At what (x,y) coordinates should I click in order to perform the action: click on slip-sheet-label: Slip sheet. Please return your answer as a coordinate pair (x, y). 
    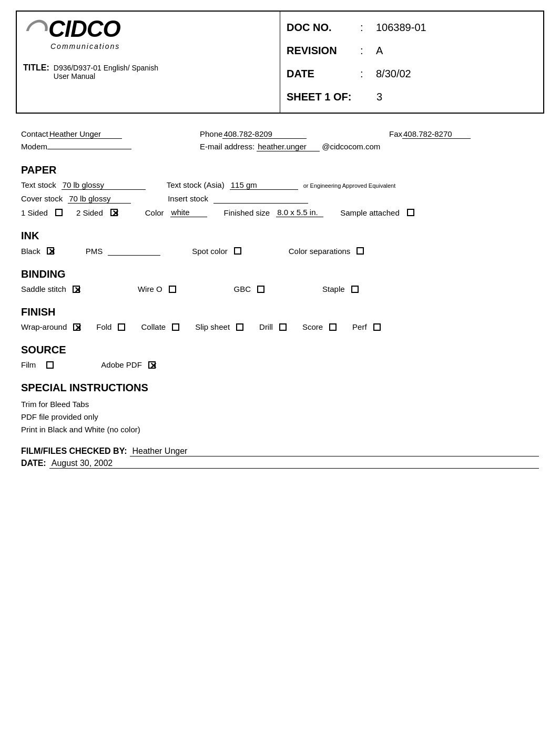
    Looking at the image, I should click on (212, 327).